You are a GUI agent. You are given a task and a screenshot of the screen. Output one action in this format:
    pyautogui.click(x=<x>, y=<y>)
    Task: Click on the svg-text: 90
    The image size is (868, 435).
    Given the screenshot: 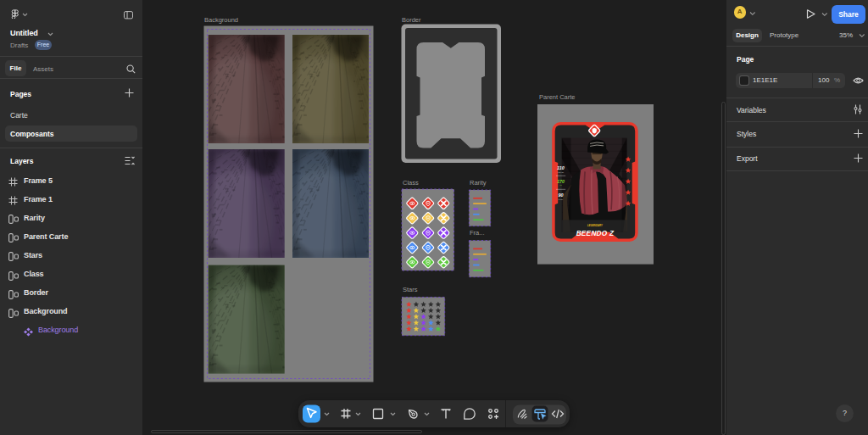 What is the action you would take?
    pyautogui.click(x=560, y=195)
    